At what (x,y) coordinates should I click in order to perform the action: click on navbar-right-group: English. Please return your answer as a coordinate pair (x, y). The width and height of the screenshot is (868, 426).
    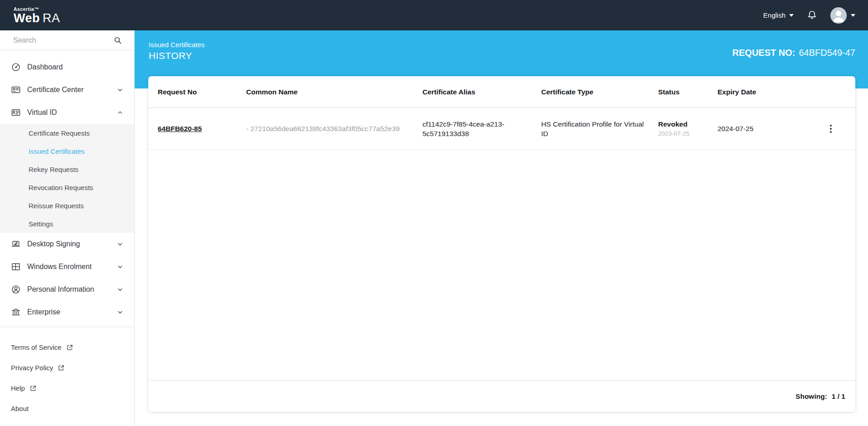
    Looking at the image, I should click on (810, 15).